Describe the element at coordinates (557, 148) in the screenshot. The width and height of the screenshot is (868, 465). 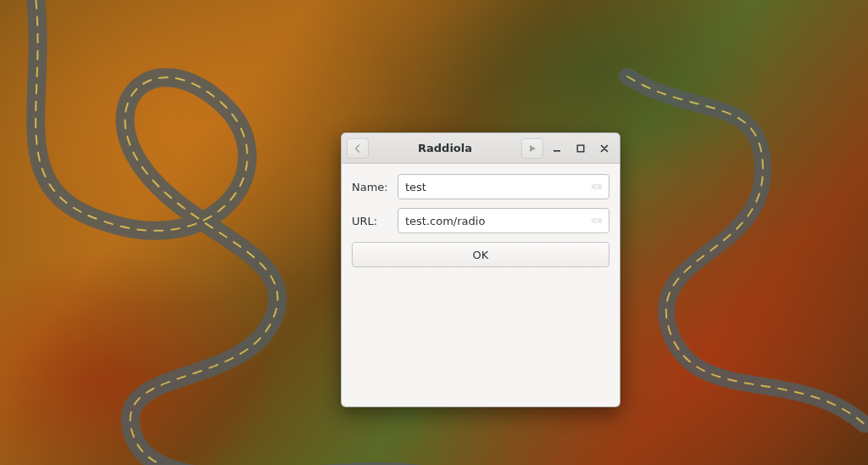
I see `minimize-button` at that location.